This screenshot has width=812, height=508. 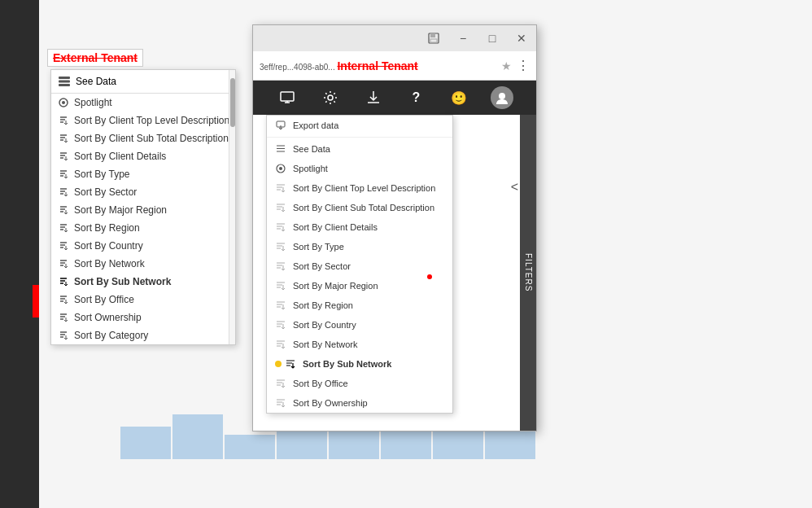 What do you see at coordinates (96, 81) in the screenshot?
I see `left-menu-header-label: See Data` at bounding box center [96, 81].